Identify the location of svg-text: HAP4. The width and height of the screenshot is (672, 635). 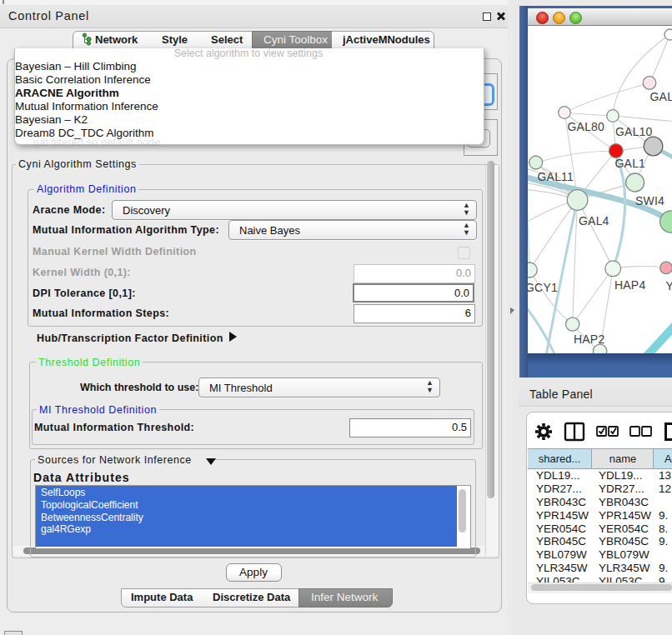
(630, 285).